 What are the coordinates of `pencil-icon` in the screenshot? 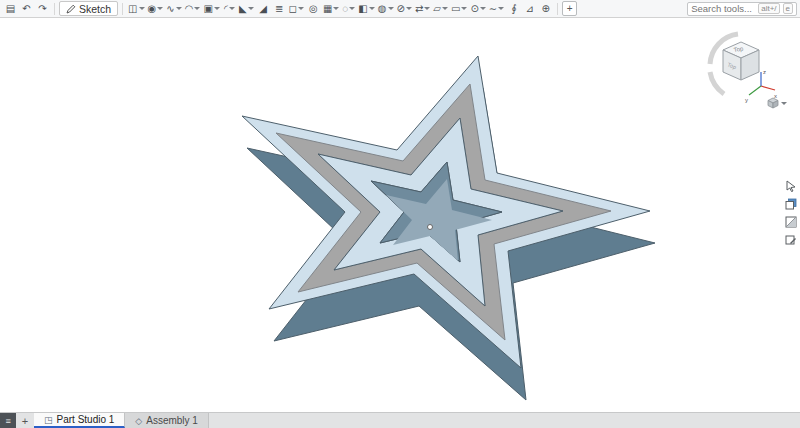 It's located at (71, 9).